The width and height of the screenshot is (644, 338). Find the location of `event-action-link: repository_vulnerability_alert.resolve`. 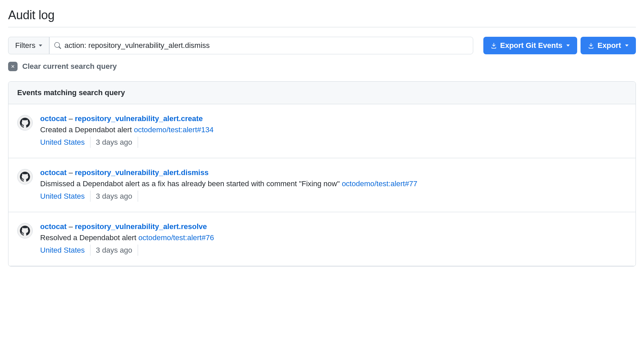

event-action-link: repository_vulnerability_alert.resolve is located at coordinates (141, 227).